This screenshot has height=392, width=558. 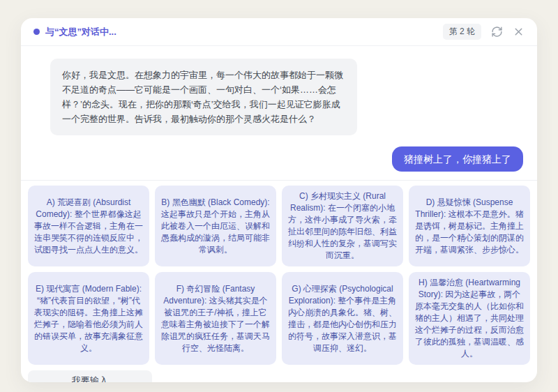 What do you see at coordinates (279, 32) in the screenshot?
I see `dialog-header: 与“文思”对话中... 第 2 轮` at bounding box center [279, 32].